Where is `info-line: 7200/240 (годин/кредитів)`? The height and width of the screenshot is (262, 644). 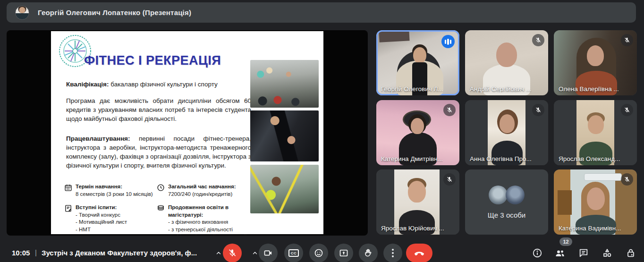 info-line: 7200/240 (годин/кредитів) is located at coordinates (208, 194).